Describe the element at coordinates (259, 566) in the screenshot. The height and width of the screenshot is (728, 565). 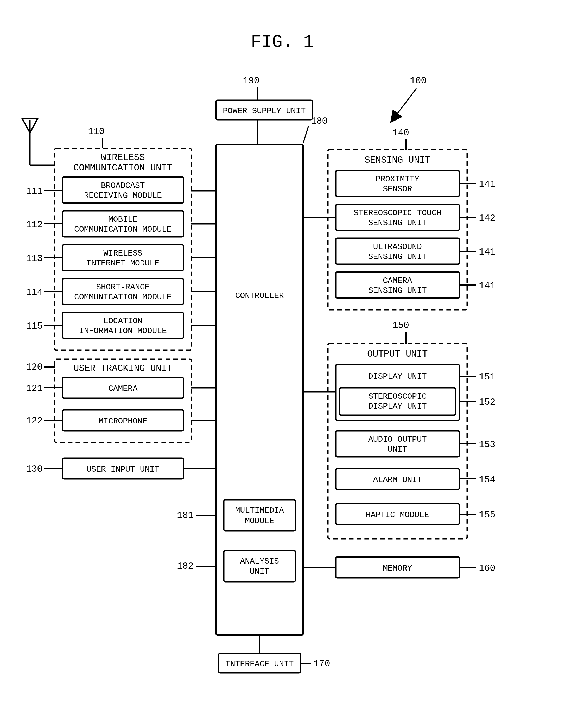
I see `analysis-box` at that location.